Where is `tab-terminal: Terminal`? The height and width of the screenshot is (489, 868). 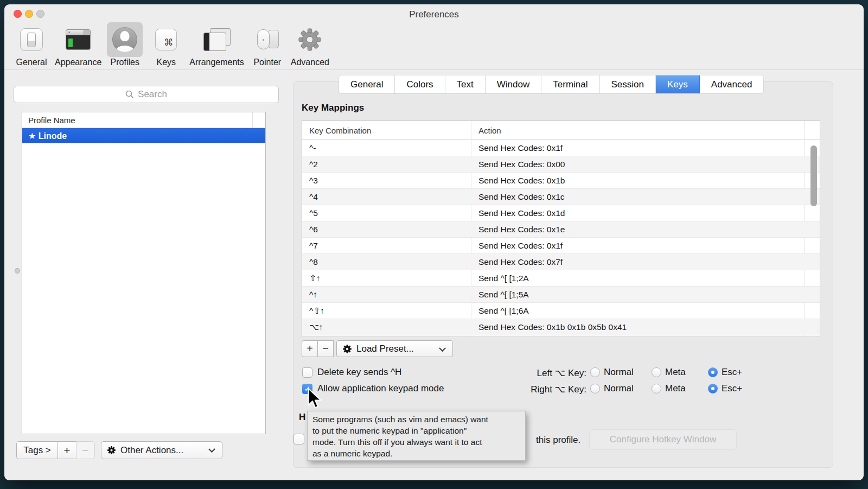 tab-terminal: Terminal is located at coordinates (571, 85).